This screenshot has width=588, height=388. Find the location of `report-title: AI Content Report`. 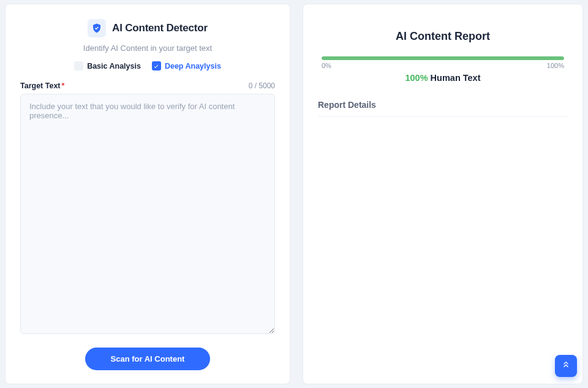

report-title: AI Content Report is located at coordinates (443, 37).